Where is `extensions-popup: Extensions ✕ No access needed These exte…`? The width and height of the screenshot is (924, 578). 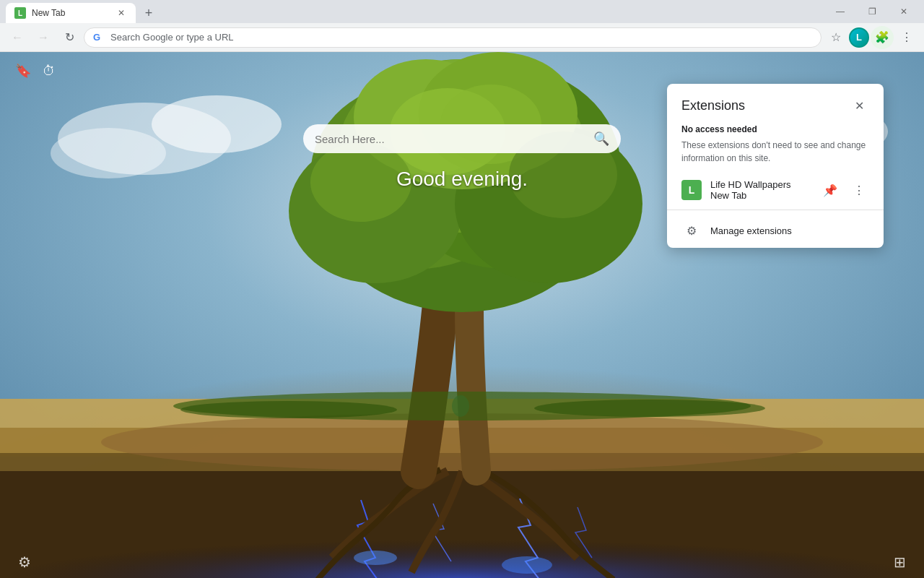 extensions-popup: Extensions ✕ No access needed These exte… is located at coordinates (775, 166).